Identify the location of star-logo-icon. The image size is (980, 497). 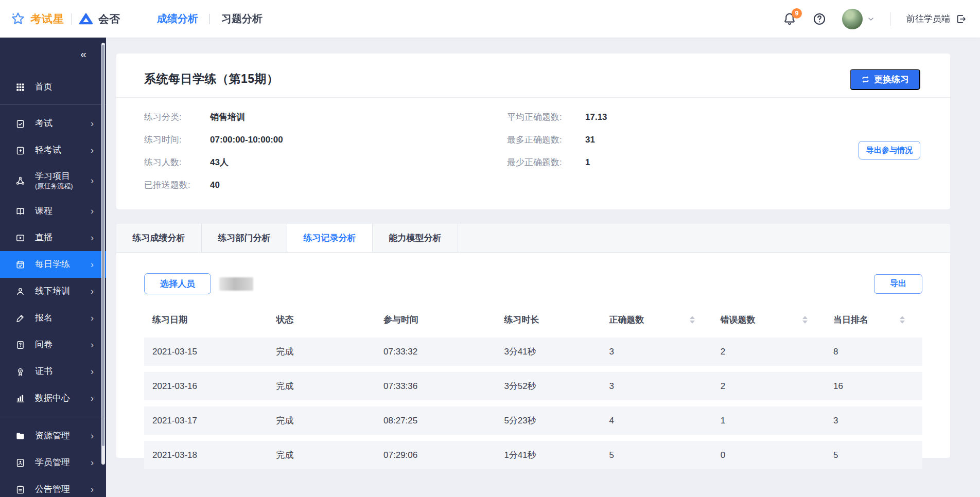
(18, 19).